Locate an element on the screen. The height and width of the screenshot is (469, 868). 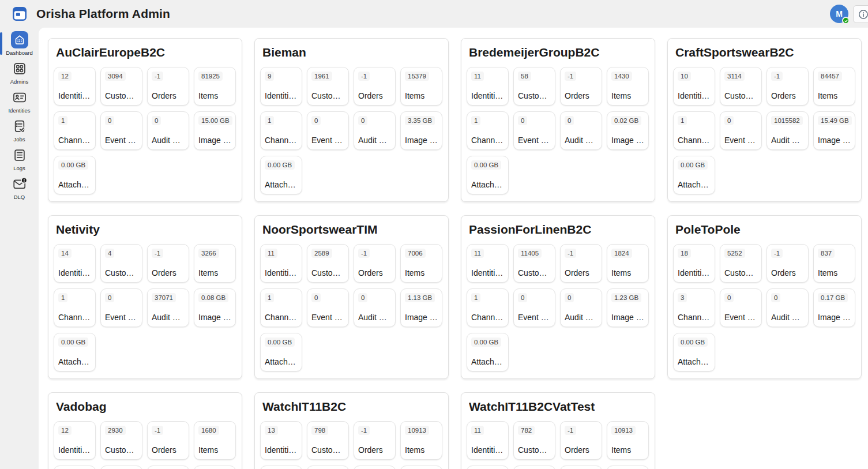
stat-tile: 2589 Custo… is located at coordinates (328, 263).